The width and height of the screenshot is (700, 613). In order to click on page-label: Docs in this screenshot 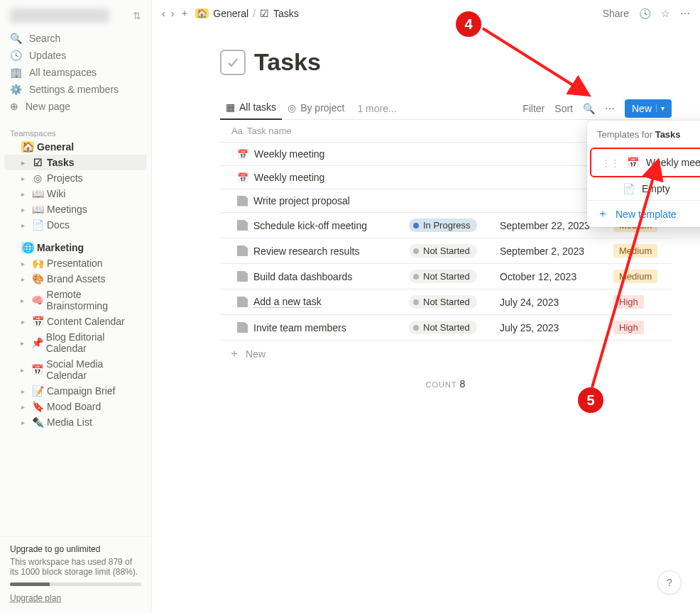, I will do `click(58, 225)`.